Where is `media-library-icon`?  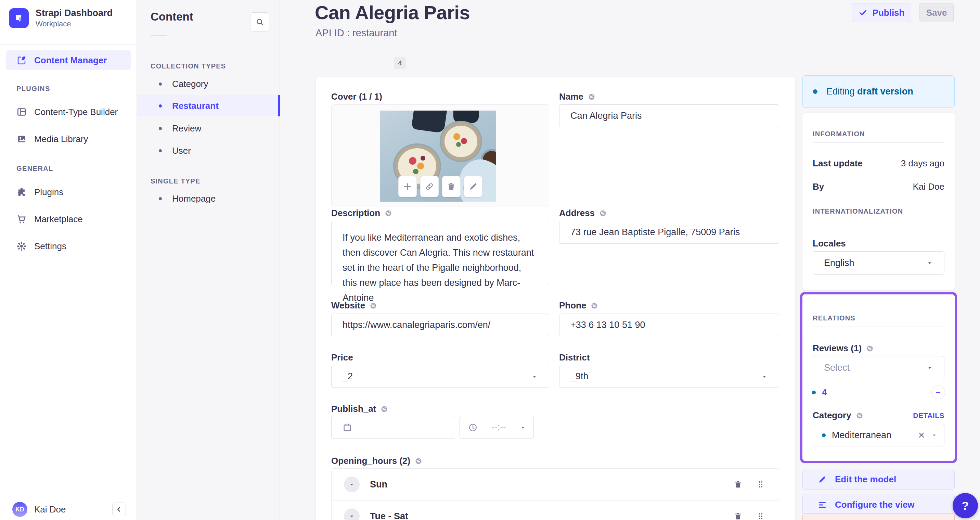
media-library-icon is located at coordinates (21, 139).